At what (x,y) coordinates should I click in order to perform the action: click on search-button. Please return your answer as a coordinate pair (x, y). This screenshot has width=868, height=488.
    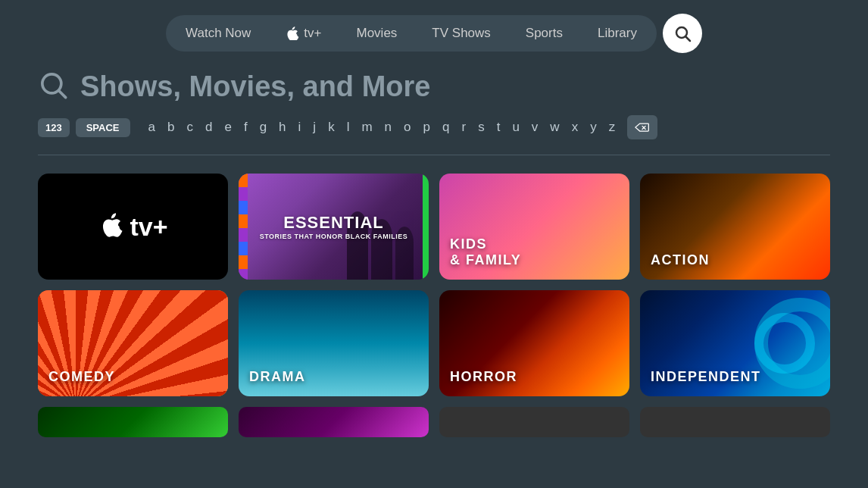
    Looking at the image, I should click on (682, 33).